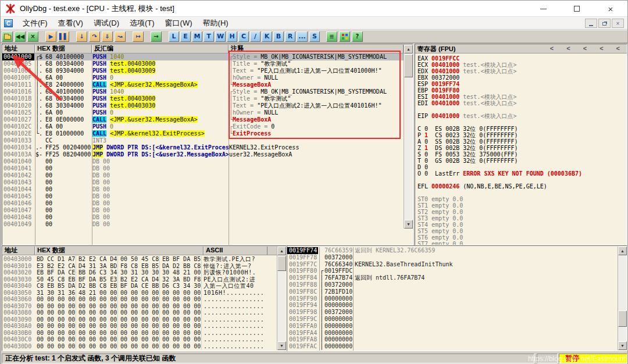 The width and height of the screenshot is (628, 364). What do you see at coordinates (452, 265) in the screenshot?
I see `stack-row: 0019FF7C76C66340KERNEL32.BaseThreadInitT…` at bounding box center [452, 265].